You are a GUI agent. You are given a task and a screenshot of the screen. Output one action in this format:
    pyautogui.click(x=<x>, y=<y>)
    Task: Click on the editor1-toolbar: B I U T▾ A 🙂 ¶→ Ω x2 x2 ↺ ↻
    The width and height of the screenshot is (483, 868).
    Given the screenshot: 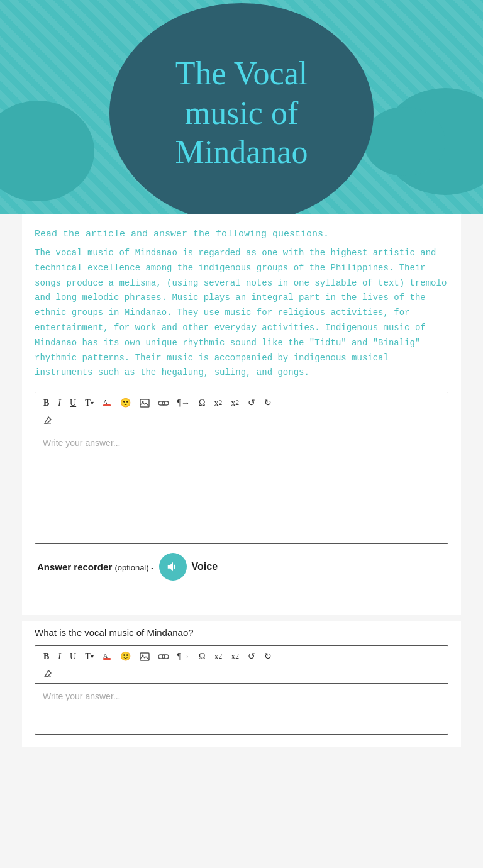 What is the action you would take?
    pyautogui.click(x=242, y=411)
    